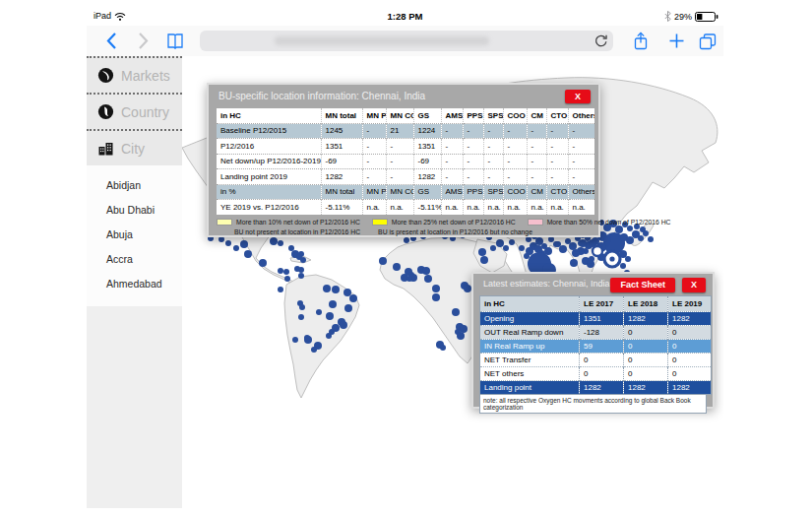 The image size is (812, 517). I want to click on forward-button, so click(144, 41).